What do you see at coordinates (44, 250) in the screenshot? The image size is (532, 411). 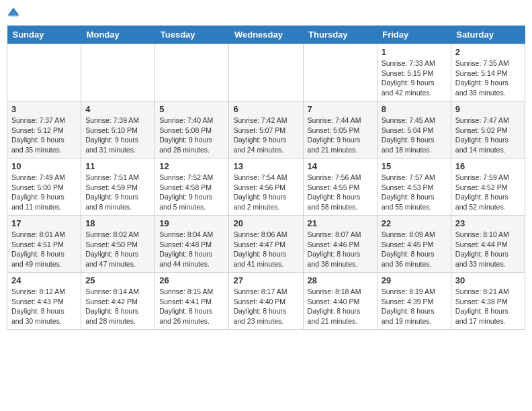 I see `day-info: Sunrise: 8:01 AM Sunset: 4:51 PM Dayligh…` at bounding box center [44, 250].